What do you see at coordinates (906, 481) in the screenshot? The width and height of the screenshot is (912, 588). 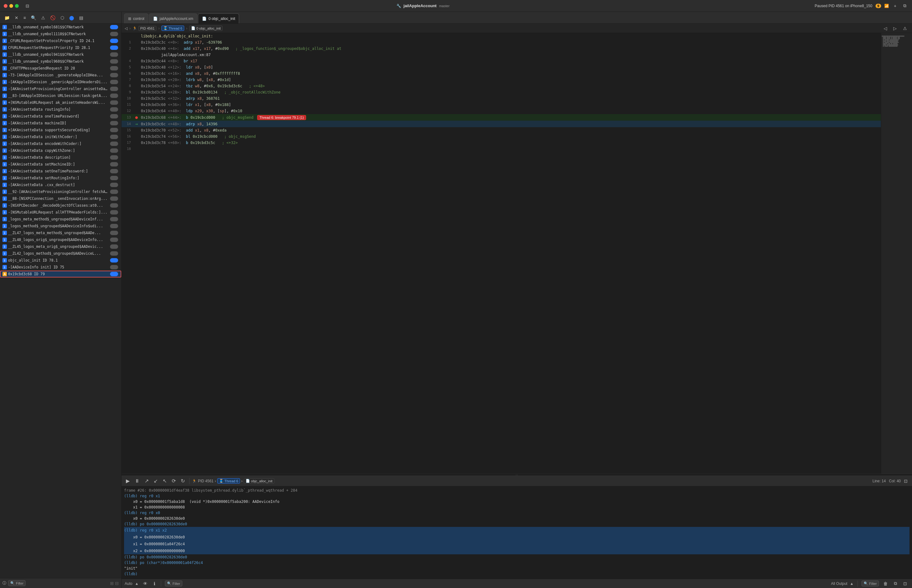 I see `console-size-button: ⊡` at bounding box center [906, 481].